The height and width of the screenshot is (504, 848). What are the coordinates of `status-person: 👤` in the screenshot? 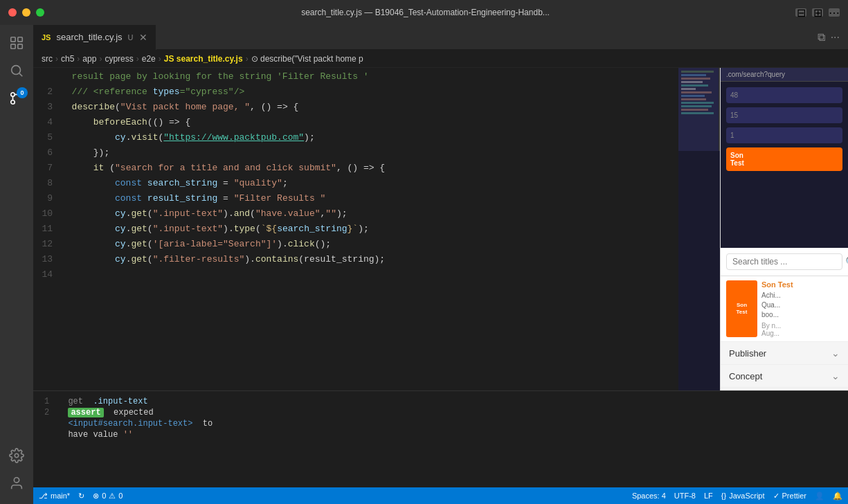 It's located at (820, 496).